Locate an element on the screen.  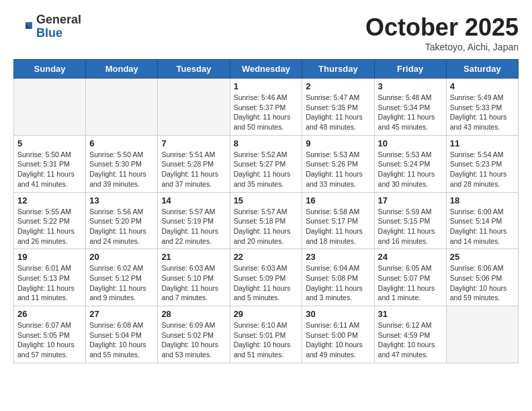
day-number: 30 is located at coordinates (338, 314).